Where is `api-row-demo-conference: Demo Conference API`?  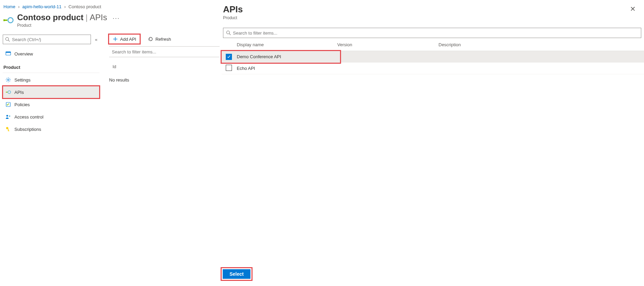
api-row-demo-conference: Demo Conference API is located at coordinates (433, 57).